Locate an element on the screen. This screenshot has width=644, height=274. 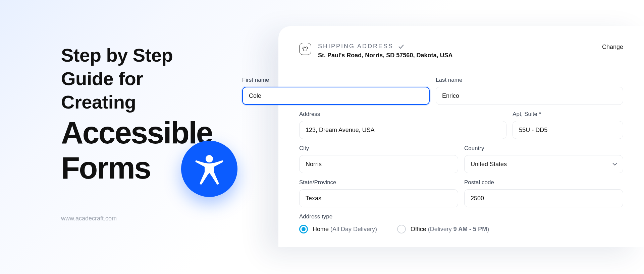
radio-home-meta: (All Day Delivery) is located at coordinates (354, 229).